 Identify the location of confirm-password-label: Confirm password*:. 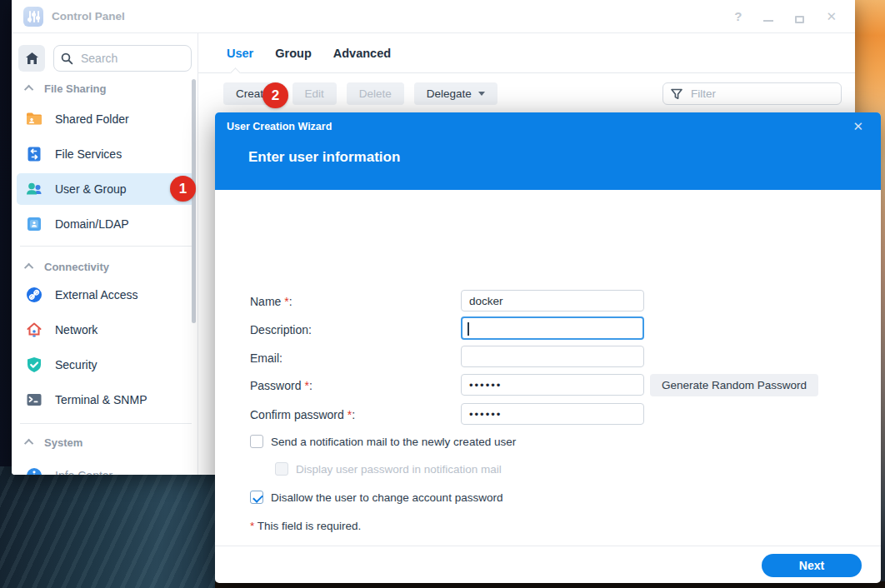
(302, 415).